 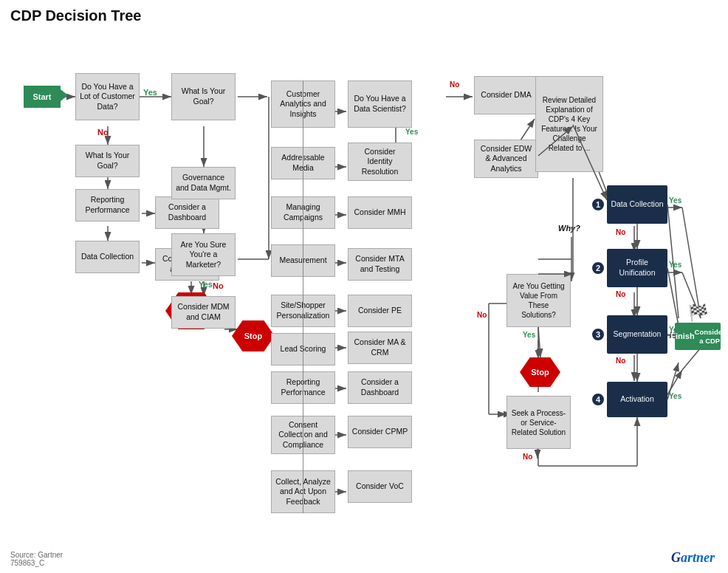 I want to click on node-identity-resolution: Consider Identity Resolution, so click(x=380, y=162).